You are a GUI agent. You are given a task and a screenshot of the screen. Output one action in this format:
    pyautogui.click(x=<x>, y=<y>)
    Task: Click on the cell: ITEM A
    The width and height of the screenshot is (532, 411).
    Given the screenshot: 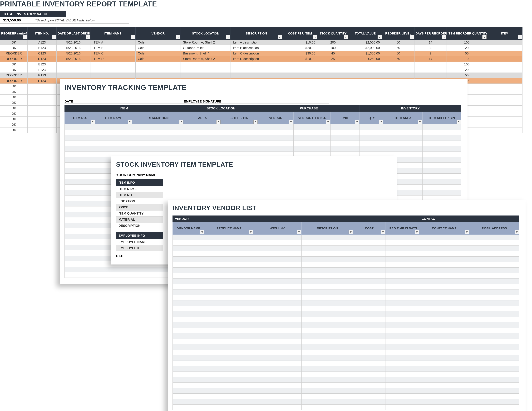 What is the action you would take?
    pyautogui.click(x=113, y=43)
    